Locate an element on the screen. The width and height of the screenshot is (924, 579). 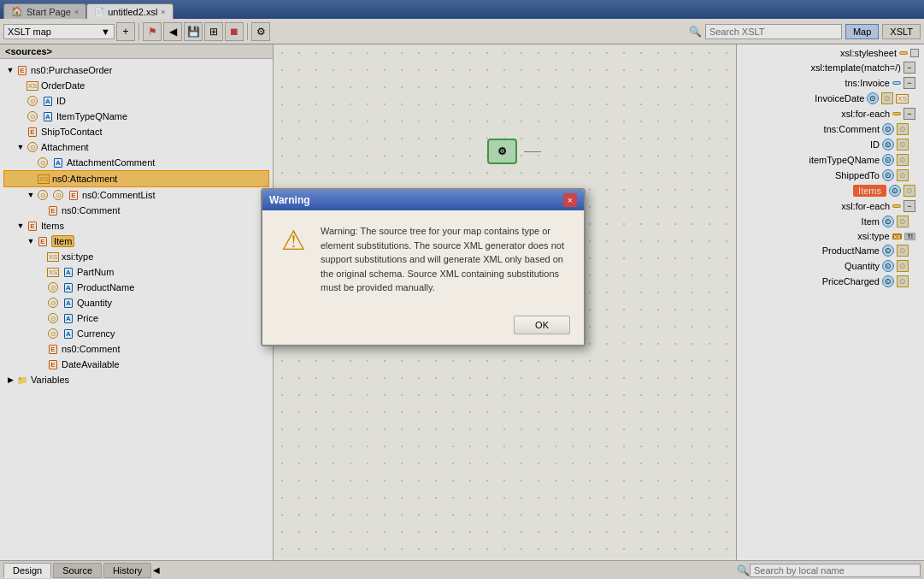
warning-icon: ⚠ is located at coordinates (293, 260).